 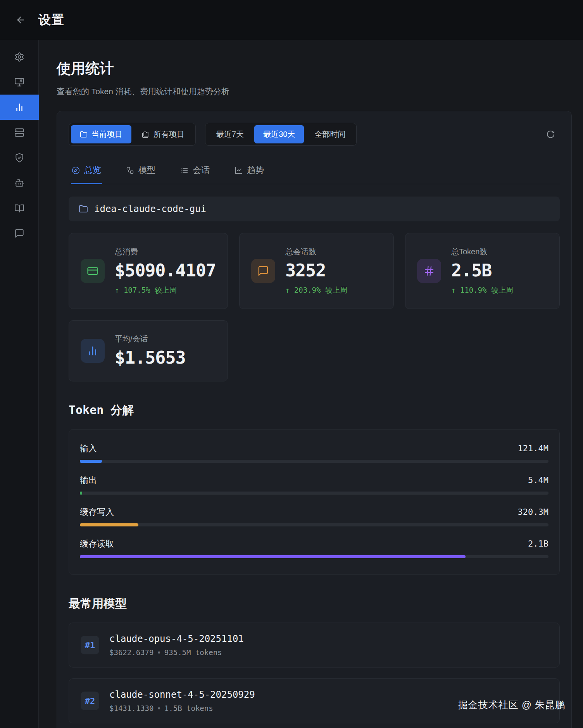 What do you see at coordinates (314, 485) in the screenshot?
I see `token-row-output: 输出 5.4M` at bounding box center [314, 485].